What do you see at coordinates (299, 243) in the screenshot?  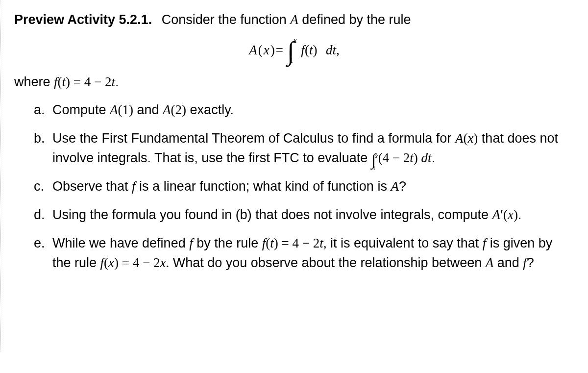 I see `item-e-m2-rhs-pre: = 4 − 2` at bounding box center [299, 243].